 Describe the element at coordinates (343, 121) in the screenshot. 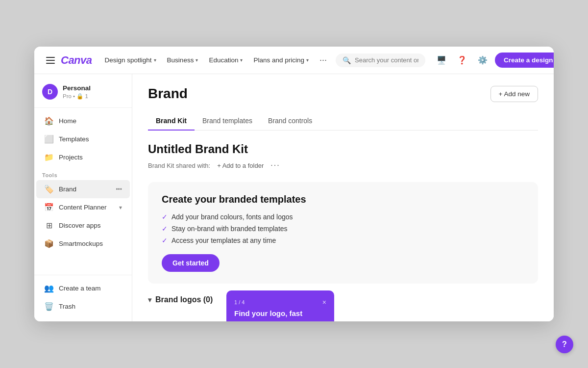

I see `tabs-bar: Brand Kit Brand templates Brand controls` at that location.